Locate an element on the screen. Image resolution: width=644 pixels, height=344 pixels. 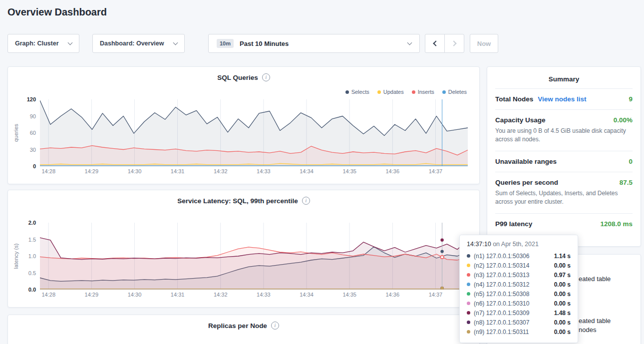
tooltip-node-label: (n7) 127.0.0.1:50309 is located at coordinates (501, 313).